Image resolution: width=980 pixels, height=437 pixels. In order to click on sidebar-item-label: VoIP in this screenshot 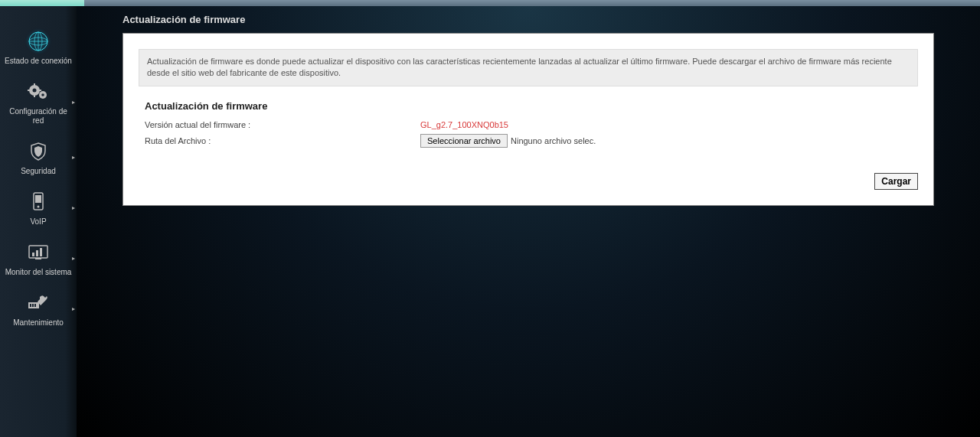, I will do `click(38, 222)`.